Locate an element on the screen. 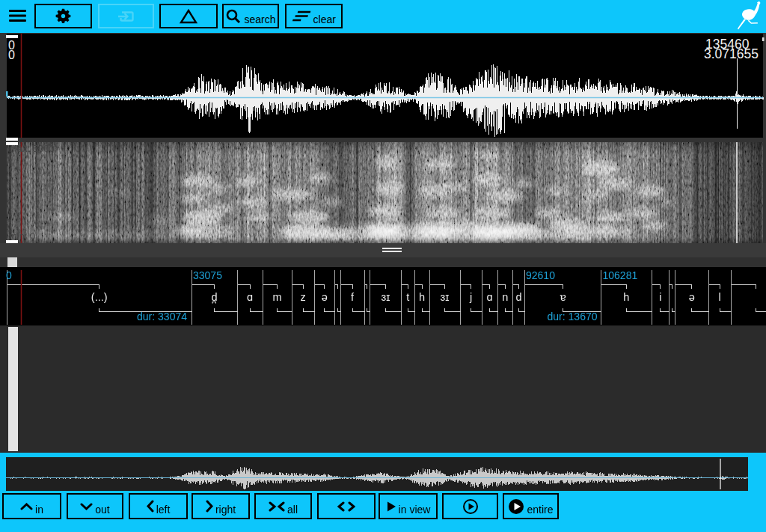 The height and width of the screenshot is (532, 766). svg-text: f is located at coordinates (353, 297).